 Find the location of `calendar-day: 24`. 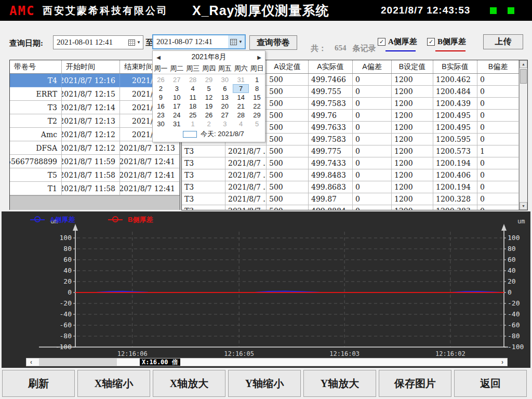

calendar-day: 24 is located at coordinates (177, 115).